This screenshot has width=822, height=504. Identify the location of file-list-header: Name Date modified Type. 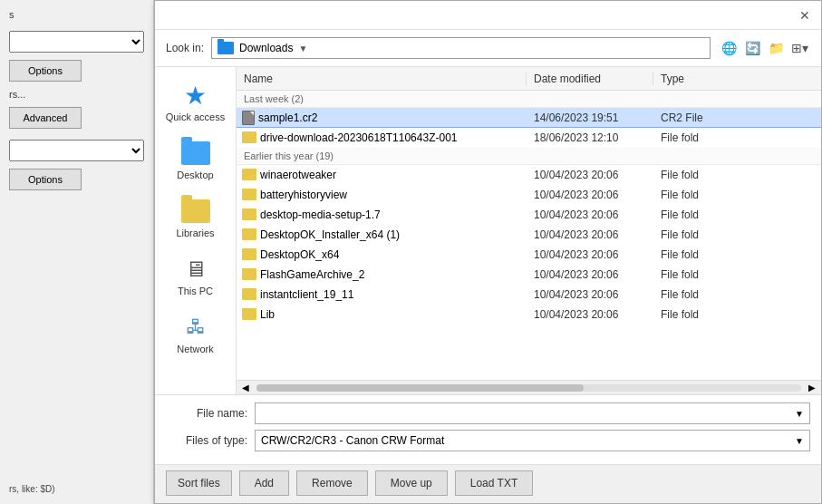
(529, 79).